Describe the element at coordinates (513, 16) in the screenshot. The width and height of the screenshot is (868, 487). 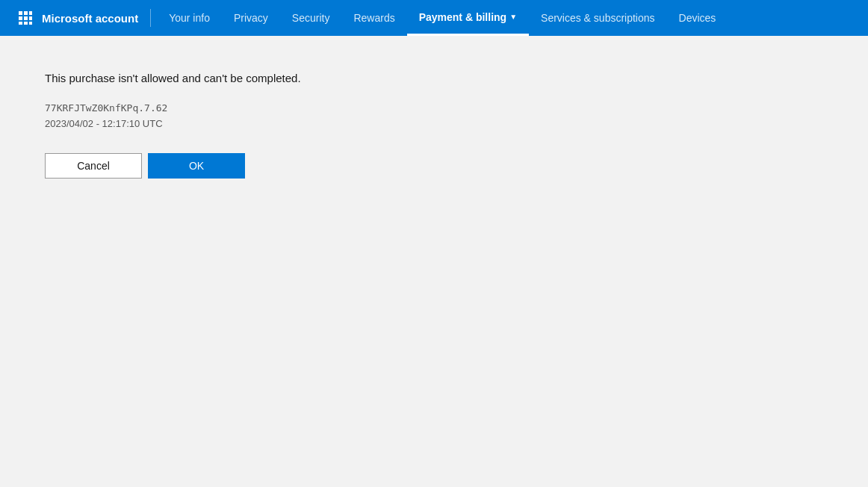
I see `chevron-down-icon: ▼` at that location.